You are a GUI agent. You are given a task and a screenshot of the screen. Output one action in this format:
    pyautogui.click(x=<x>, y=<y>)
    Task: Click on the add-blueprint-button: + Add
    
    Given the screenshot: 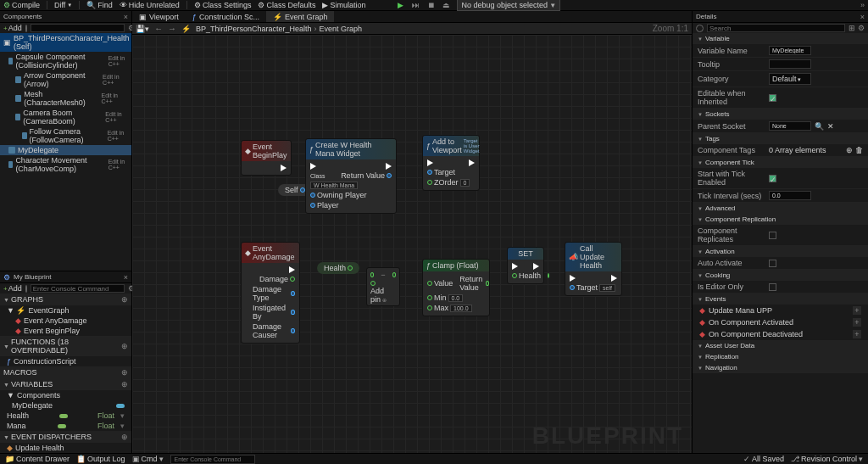 What is the action you would take?
    pyautogui.click(x=13, y=288)
    